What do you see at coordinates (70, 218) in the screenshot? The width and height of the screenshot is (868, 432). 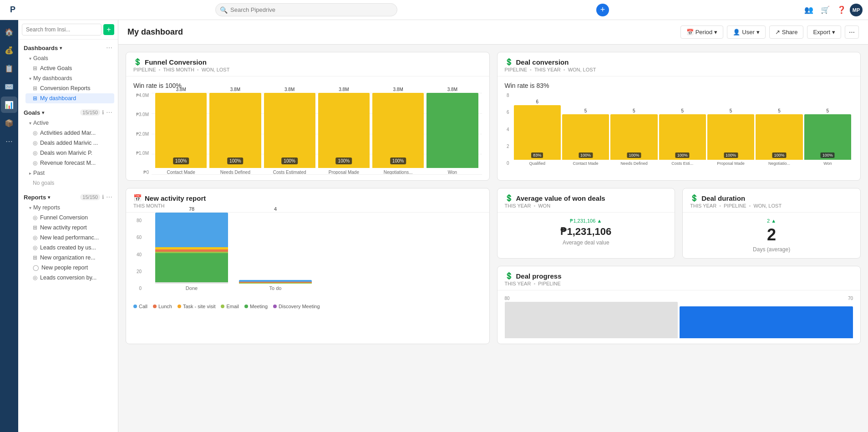 I see `sidebar-item-funnel-conversion: ◎ Funnel Conversion` at bounding box center [70, 218].